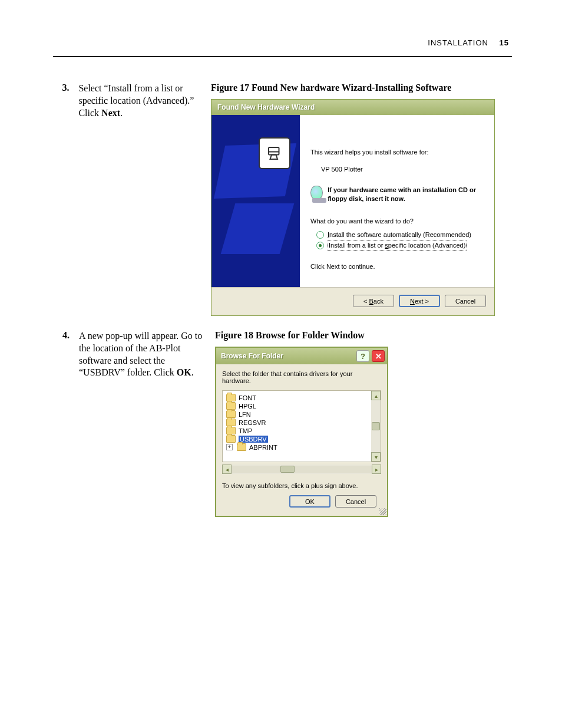  I want to click on device-icon, so click(275, 153).